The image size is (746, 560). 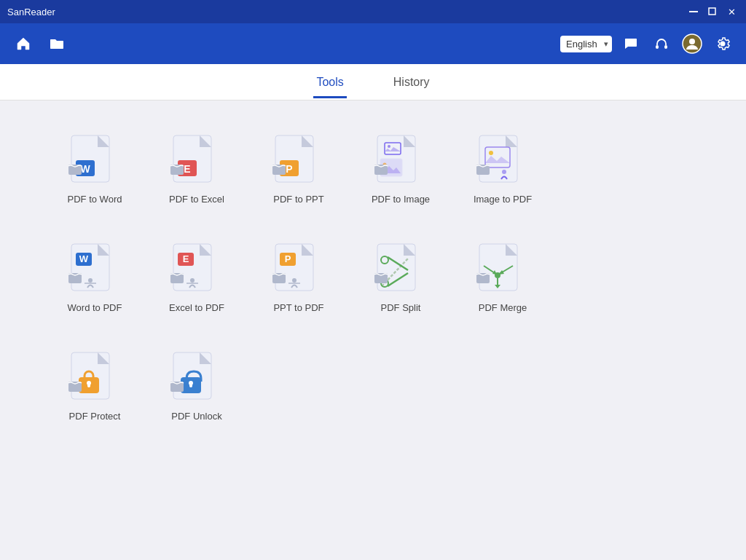 What do you see at coordinates (401, 200) in the screenshot?
I see `tool-pdf-to-image-label: PDF to Image` at bounding box center [401, 200].